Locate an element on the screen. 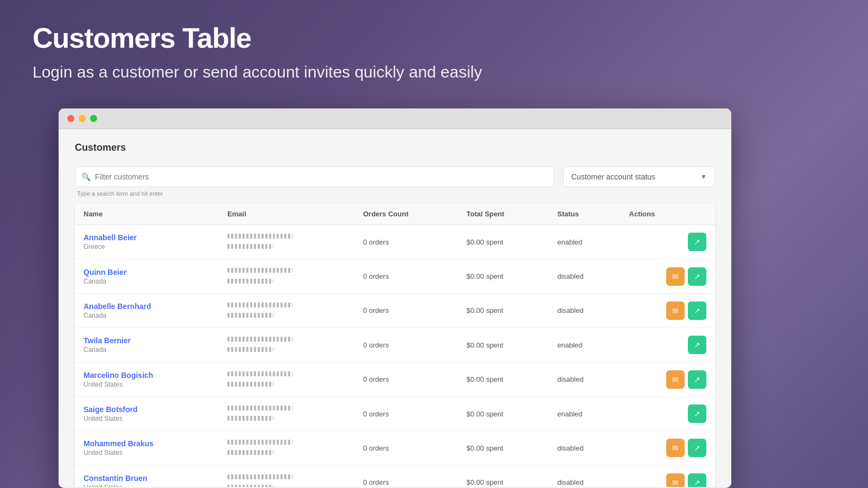  browser-dot-green is located at coordinates (93, 118).